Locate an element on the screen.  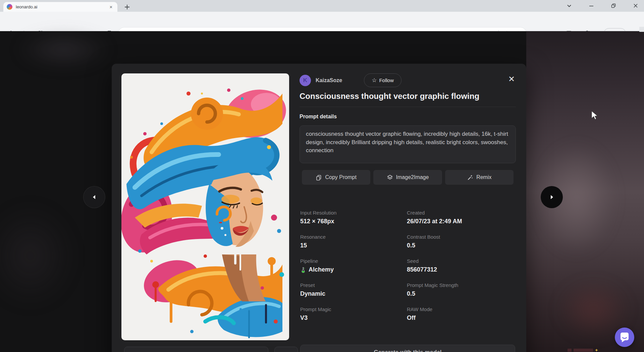
intercom-chat-button is located at coordinates (625, 337).